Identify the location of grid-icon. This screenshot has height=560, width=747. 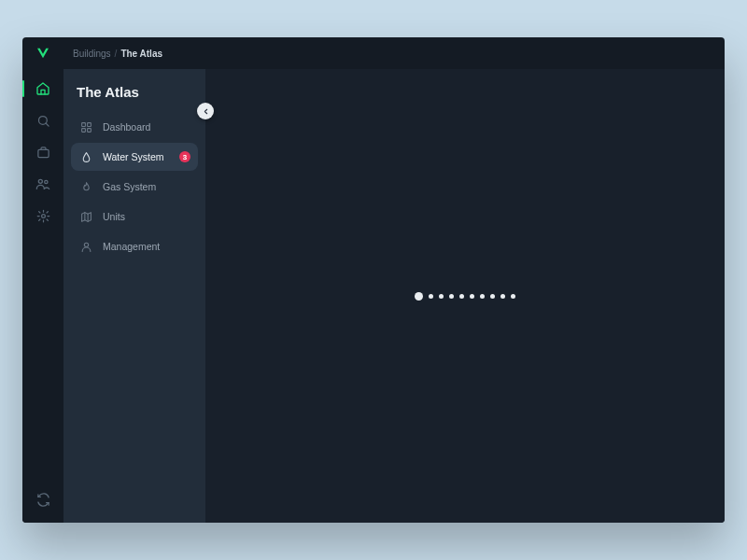
(86, 127).